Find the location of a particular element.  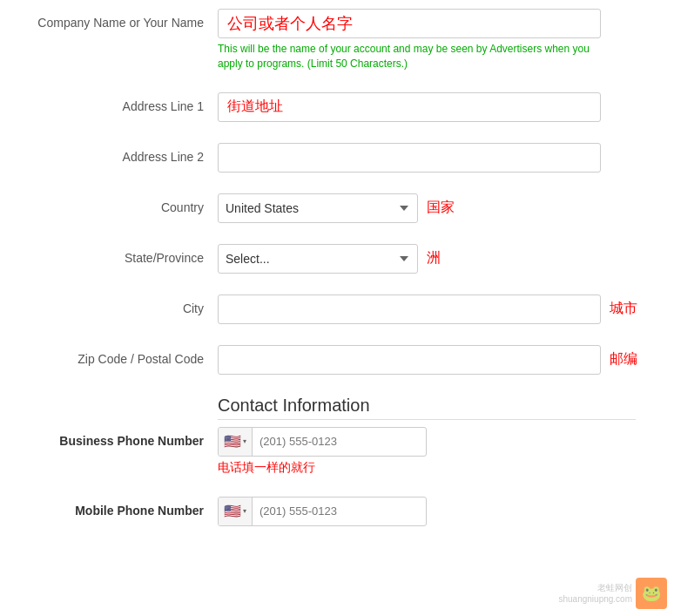

address1-label: Address Line 1 is located at coordinates (118, 103).